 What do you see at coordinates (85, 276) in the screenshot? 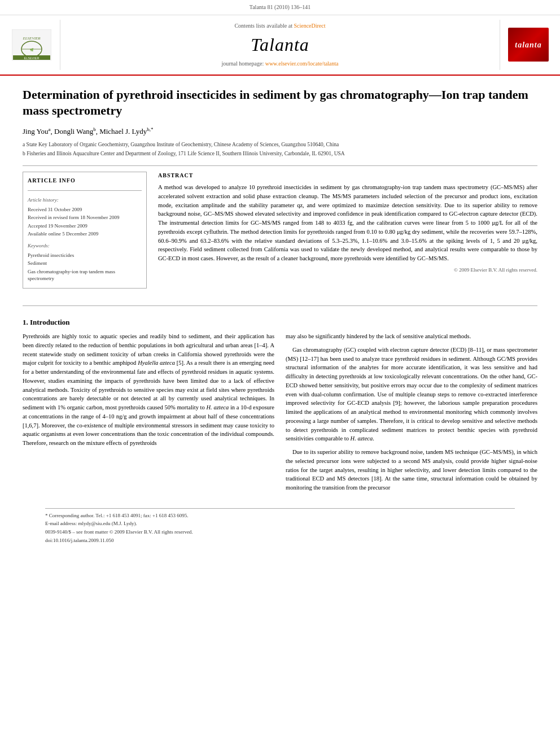
I see `keyword-3: Gas chromatography-ion trap tandem mass …` at bounding box center [85, 276].